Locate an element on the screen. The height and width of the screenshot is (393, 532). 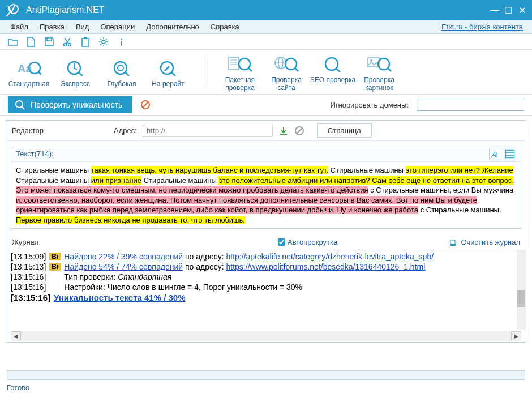
toolbar is located at coordinates (266, 42).